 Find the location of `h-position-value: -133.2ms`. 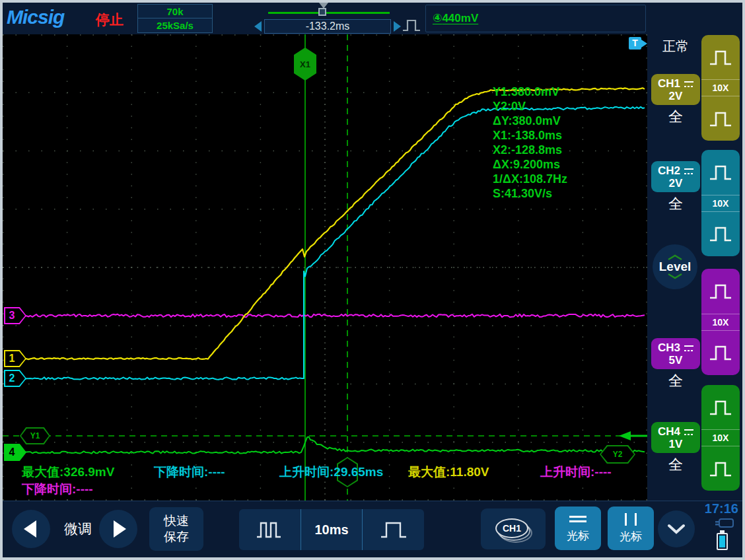

h-position-value: -133.2ms is located at coordinates (328, 26).